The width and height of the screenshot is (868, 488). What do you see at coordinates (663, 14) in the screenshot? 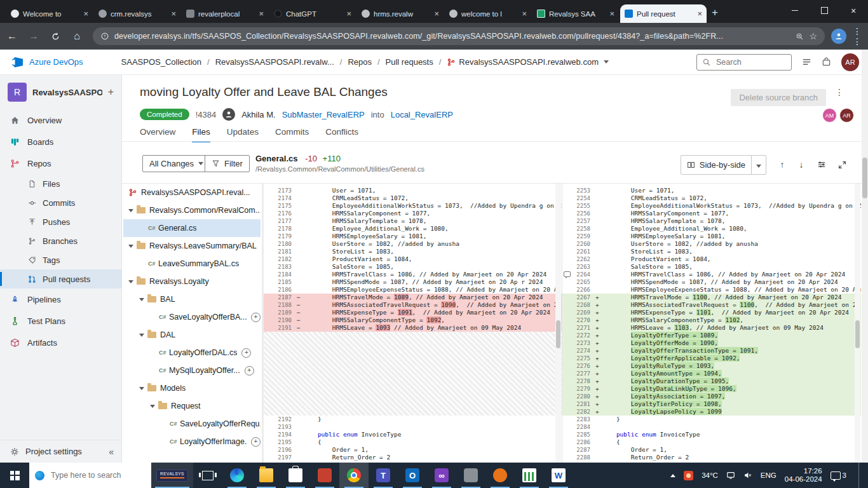
I see `browser-tab: Pull request ×` at bounding box center [663, 14].